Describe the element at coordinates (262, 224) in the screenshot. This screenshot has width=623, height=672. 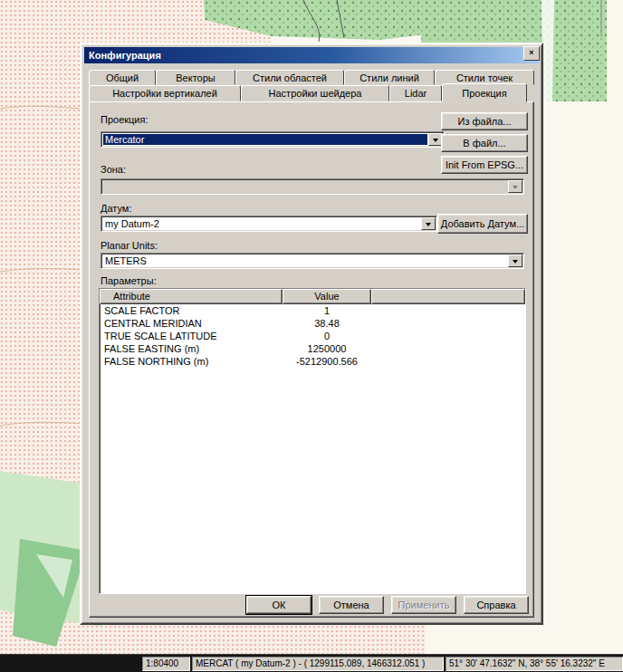
I see `datum-select-value: my Datum-2` at that location.